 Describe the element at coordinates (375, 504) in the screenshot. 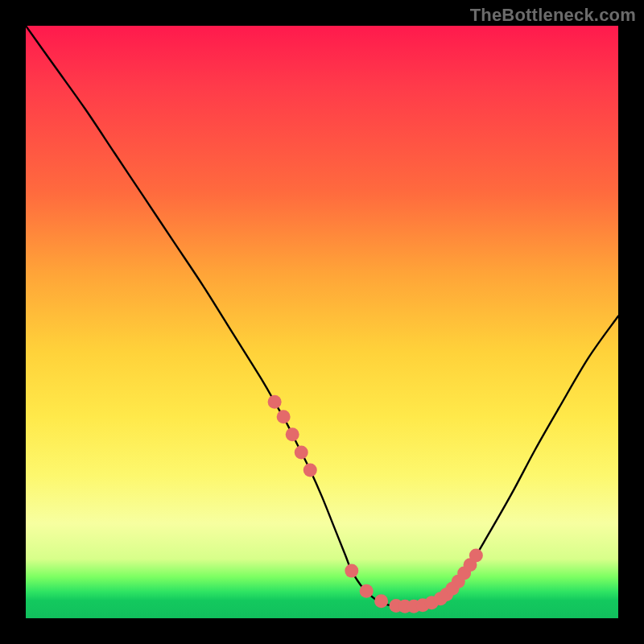

I see `highlighted-points` at that location.